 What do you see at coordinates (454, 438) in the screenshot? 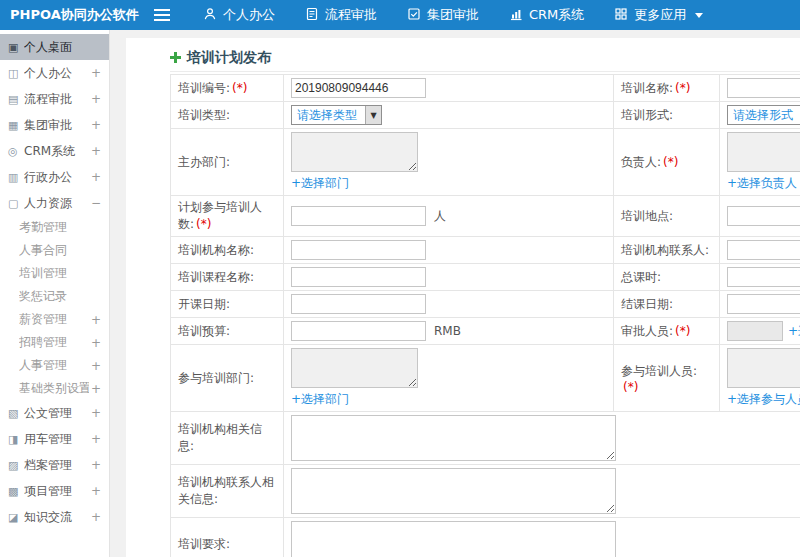
I see `org-info-textarea` at bounding box center [454, 438].